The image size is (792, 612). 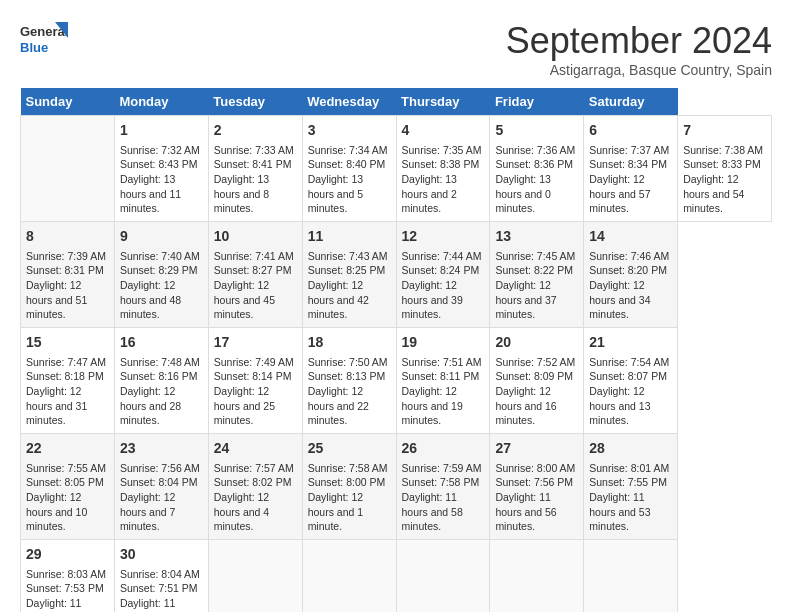 I want to click on day-number: 15, so click(x=68, y=343).